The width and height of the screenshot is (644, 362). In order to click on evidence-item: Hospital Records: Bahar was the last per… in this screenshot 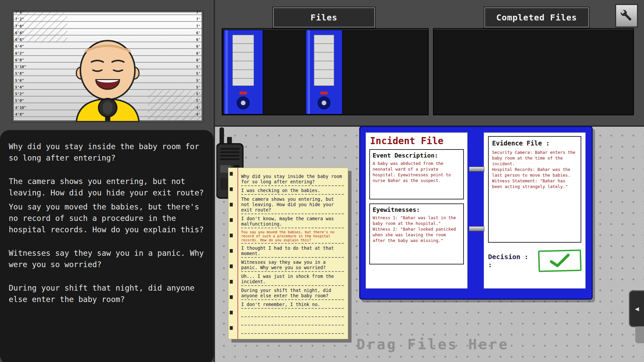, I will do `click(535, 172)`.